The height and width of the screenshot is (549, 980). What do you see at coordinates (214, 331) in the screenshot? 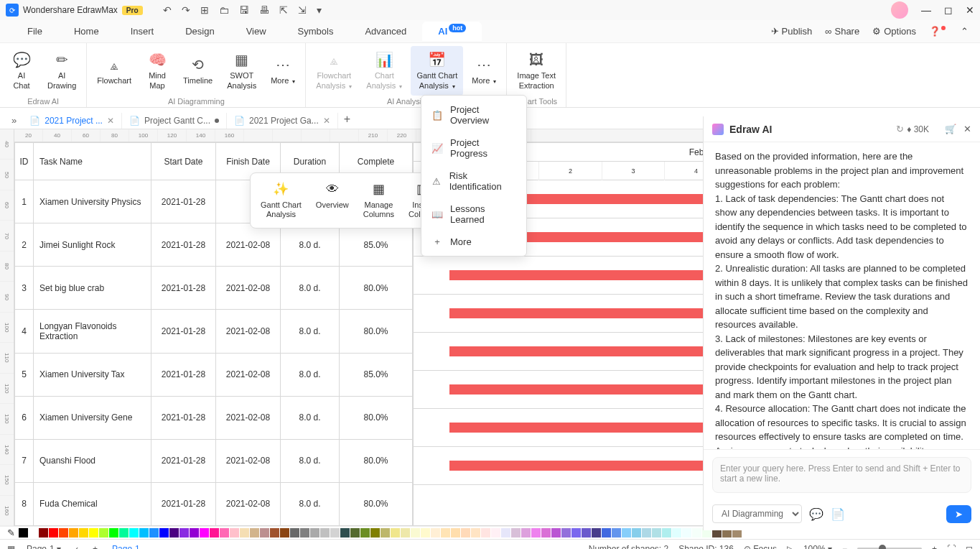
I see `table-row: 4Longyan Flavonoids Extraction2021-01-28…` at bounding box center [214, 331].